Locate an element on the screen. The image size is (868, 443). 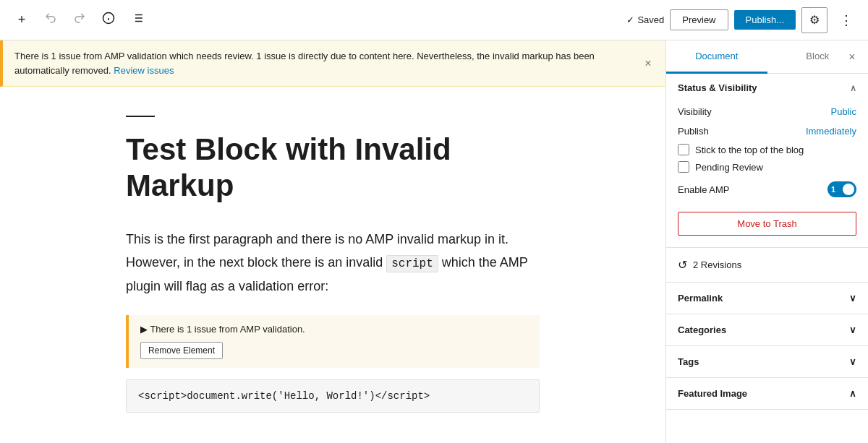
pending-review-label: Pending Review is located at coordinates (729, 168).